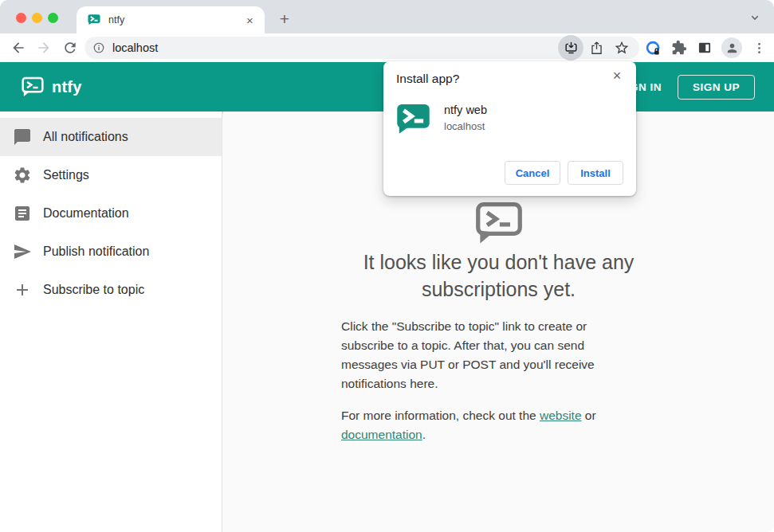 This screenshot has width=774, height=532. What do you see at coordinates (596, 48) in the screenshot?
I see `share-icon` at bounding box center [596, 48].